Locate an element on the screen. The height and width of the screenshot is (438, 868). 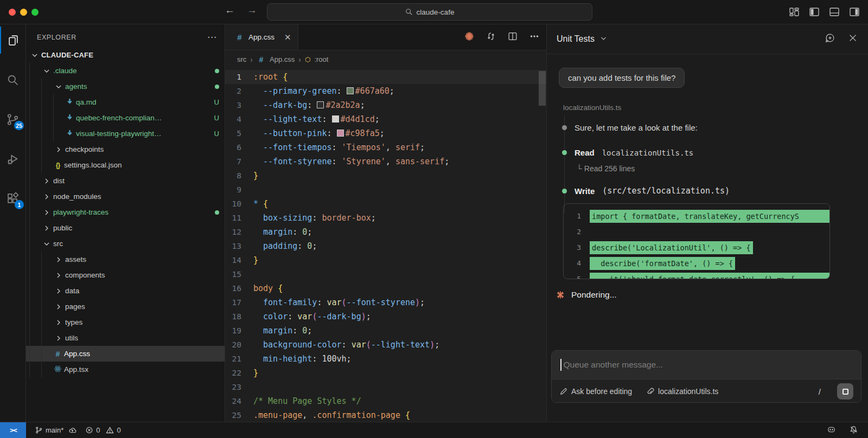
problems-item: 0 0 is located at coordinates (103, 430).